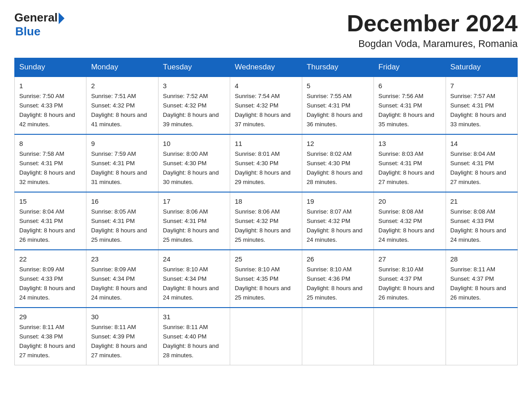 Image resolution: width=532 pixels, height=411 pixels. Describe the element at coordinates (338, 68) in the screenshot. I see `header-thursday: Thursday` at that location.